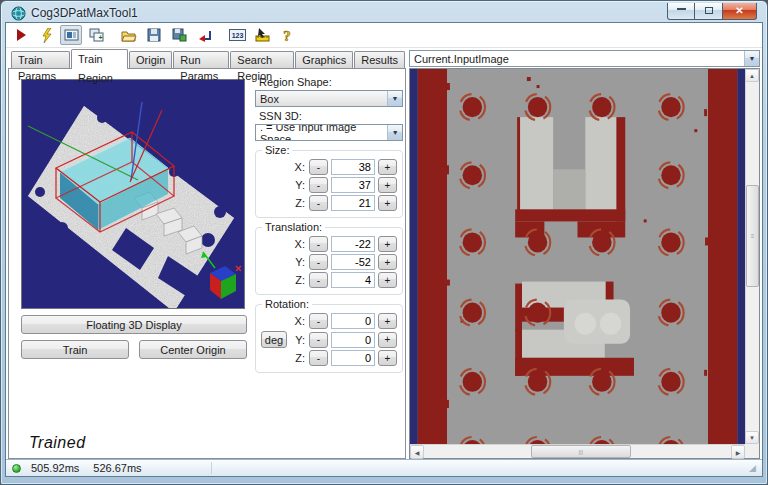 The height and width of the screenshot is (485, 768). I want to click on thumb-grip: |||, so click(582, 452).